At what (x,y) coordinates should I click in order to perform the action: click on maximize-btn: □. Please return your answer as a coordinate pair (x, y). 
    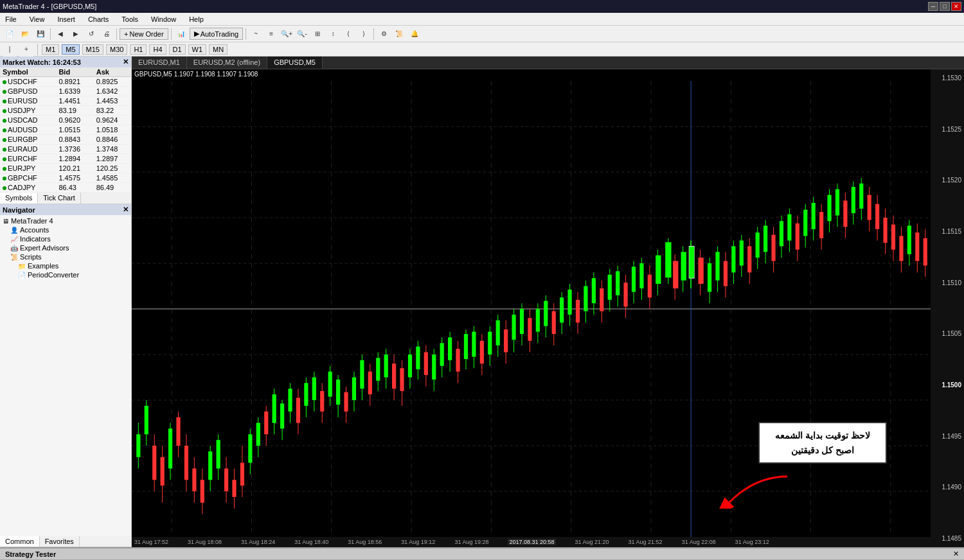
    Looking at the image, I should click on (945, 6).